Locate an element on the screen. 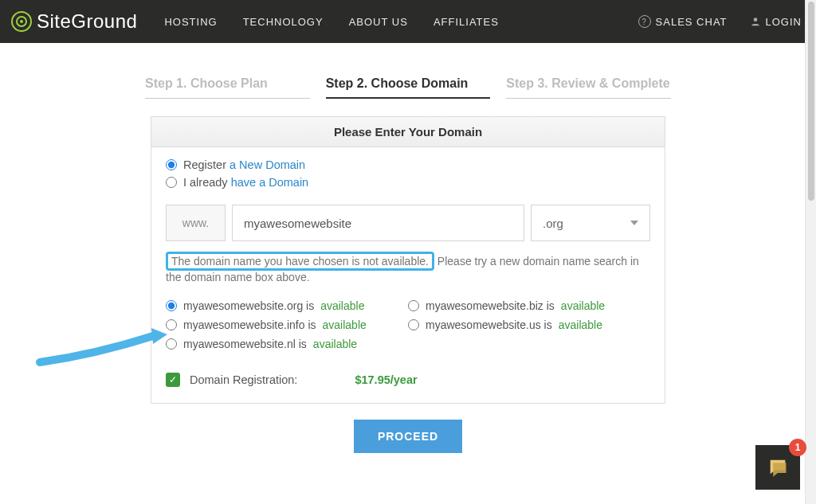 The height and width of the screenshot is (504, 816). suggestion-text-1: myawesomewebsite.biz is is located at coordinates (490, 306).